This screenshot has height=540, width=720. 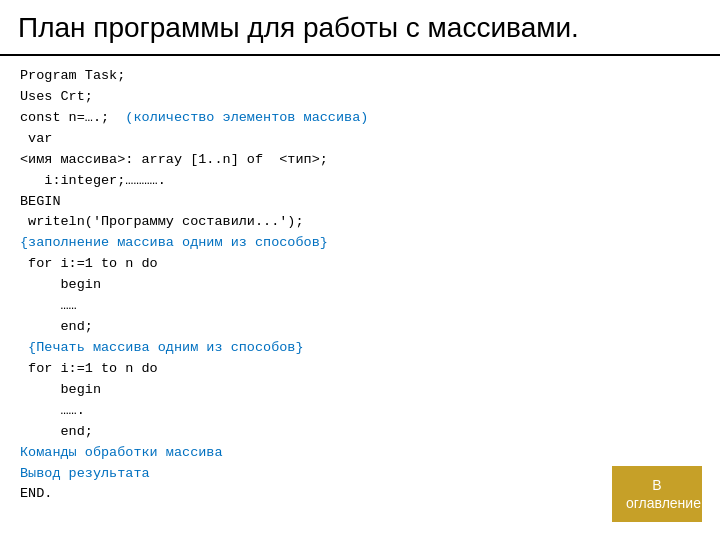 I want to click on code-line-14: {Печать массива одним из способов}, so click(x=360, y=348).